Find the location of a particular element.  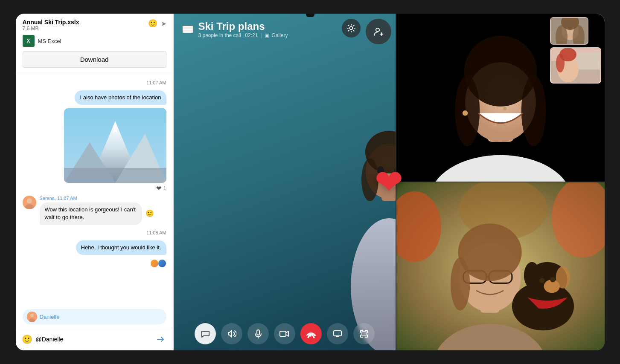

mention-name: Danielle is located at coordinates (49, 317).